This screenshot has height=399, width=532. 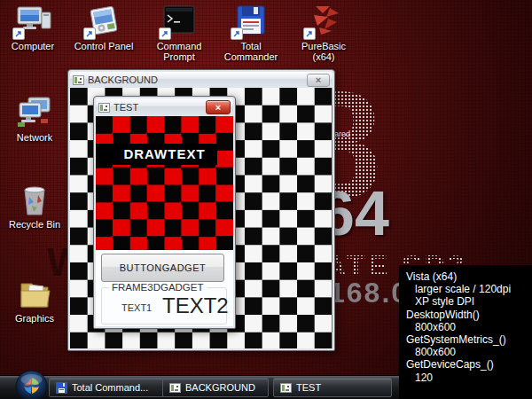 What do you see at coordinates (158, 287) in the screenshot?
I see `frame-label: FRAME3DGADGET` at bounding box center [158, 287].